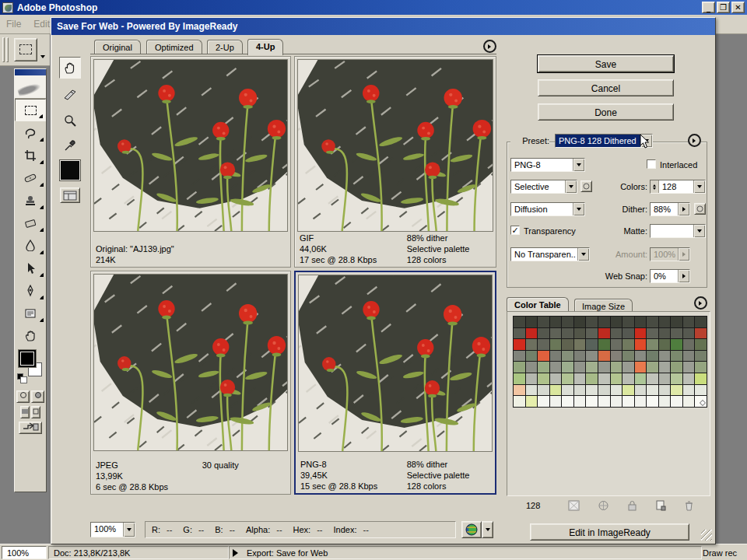  I want to click on notes-tool, so click(30, 313).